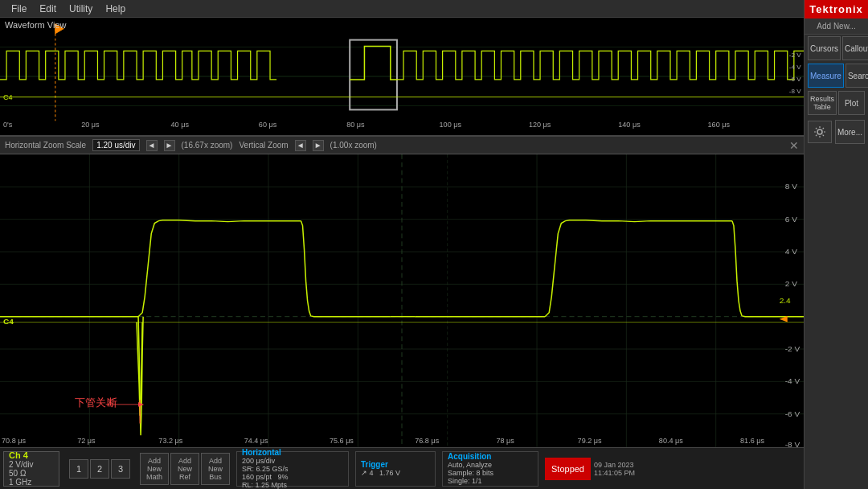 The image size is (868, 489). What do you see at coordinates (45, 145) in the screenshot?
I see `h-zoom-scale-label: Horizontal Zoom Scale` at bounding box center [45, 145].